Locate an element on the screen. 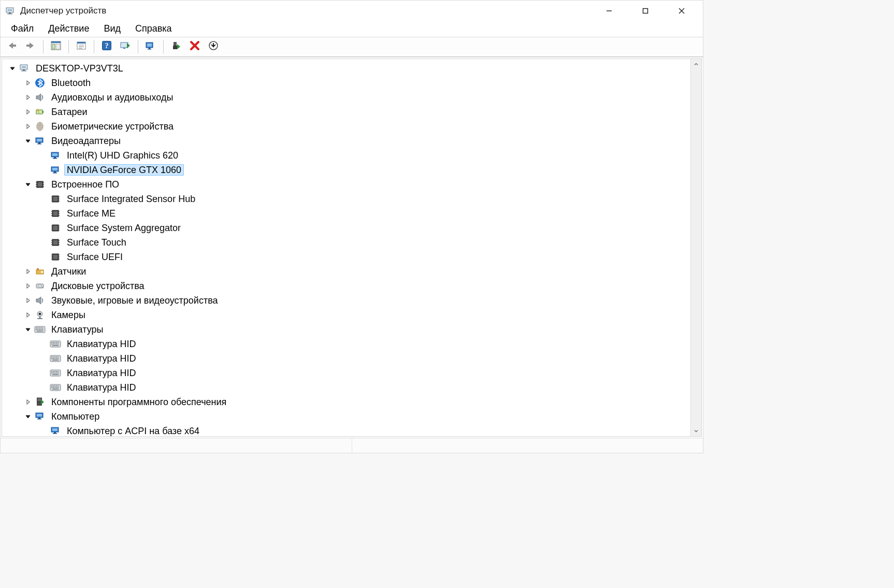  tree-node: Компоненты программного обеспечения is located at coordinates (346, 402).